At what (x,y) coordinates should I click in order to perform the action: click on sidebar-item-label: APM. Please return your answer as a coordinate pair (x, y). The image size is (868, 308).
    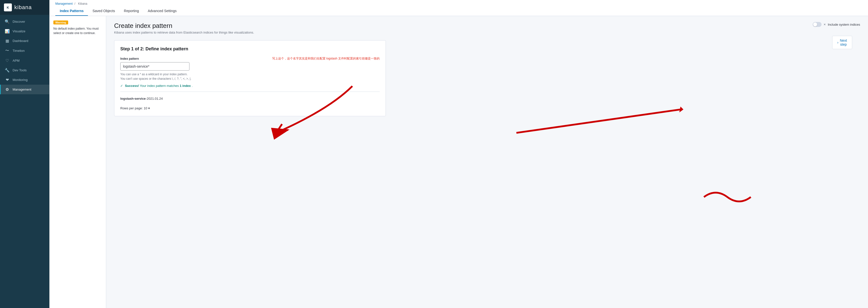
    Looking at the image, I should click on (16, 61).